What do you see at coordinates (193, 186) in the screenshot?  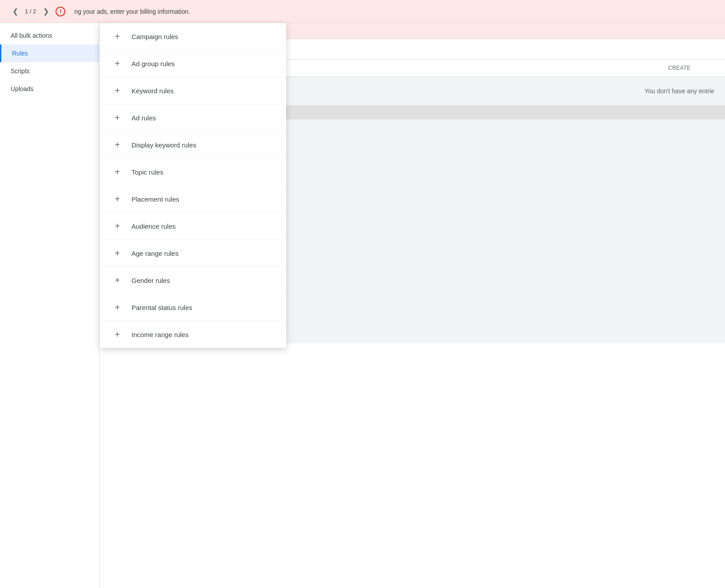 I see `rules-dropdown: + Campaign rules + Ad group rules + Keyw…` at bounding box center [193, 186].